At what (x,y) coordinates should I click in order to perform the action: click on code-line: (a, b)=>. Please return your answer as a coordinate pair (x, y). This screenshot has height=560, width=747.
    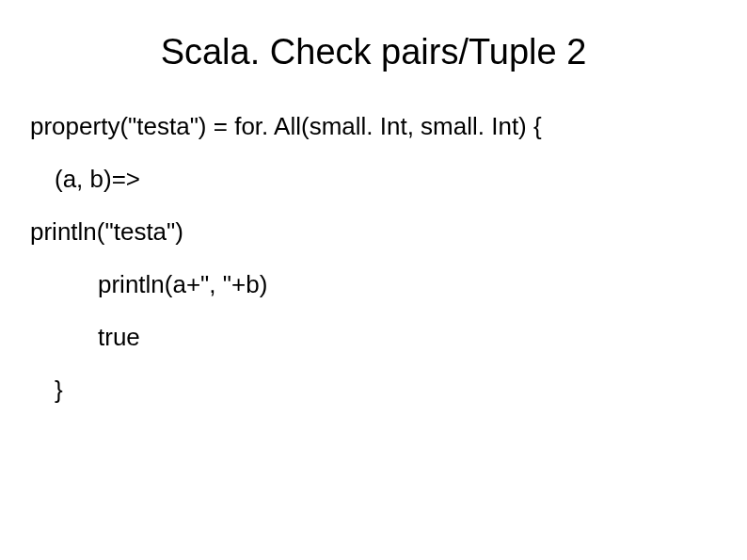
    Looking at the image, I should click on (374, 179).